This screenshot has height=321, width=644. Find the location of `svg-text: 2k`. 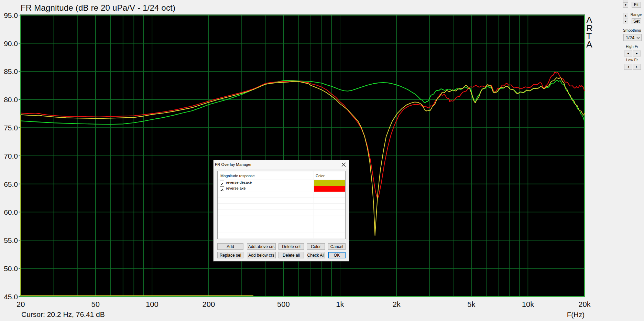

svg-text: 2k is located at coordinates (397, 304).